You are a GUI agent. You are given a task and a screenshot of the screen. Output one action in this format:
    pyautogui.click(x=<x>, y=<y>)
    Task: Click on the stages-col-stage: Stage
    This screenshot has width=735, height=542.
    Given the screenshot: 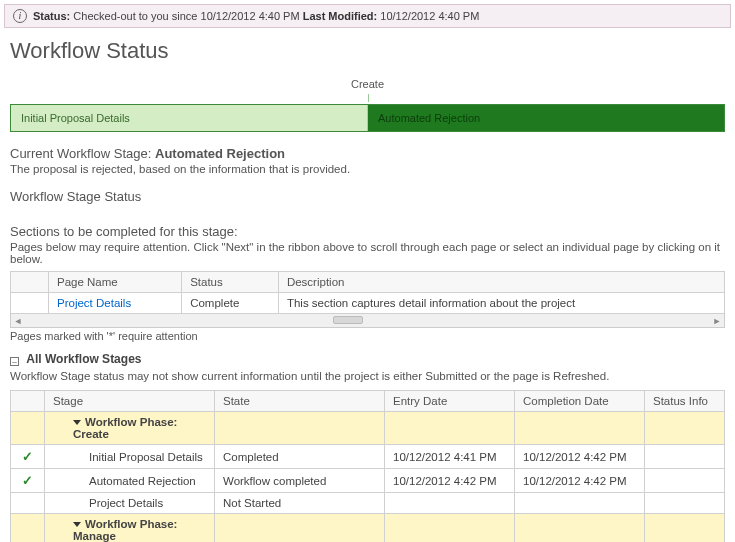 What is the action you would take?
    pyautogui.click(x=130, y=402)
    